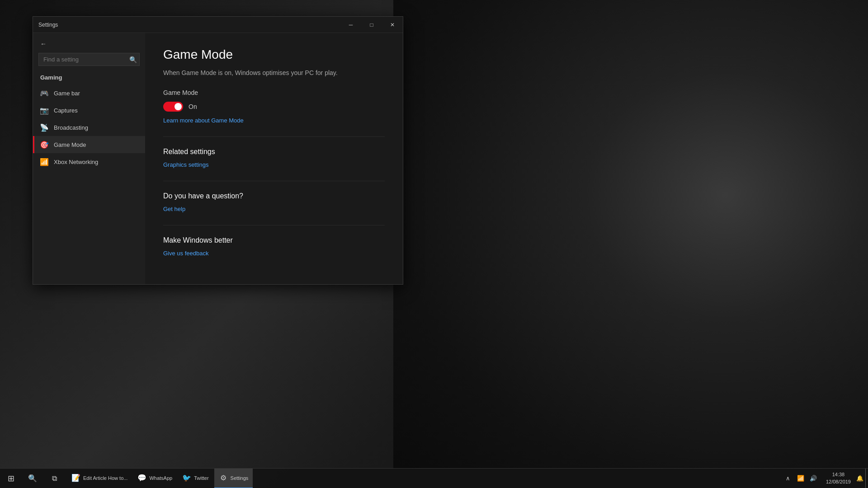  What do you see at coordinates (274, 253) in the screenshot?
I see `give-feedback-link: Give us feedback` at bounding box center [274, 253].